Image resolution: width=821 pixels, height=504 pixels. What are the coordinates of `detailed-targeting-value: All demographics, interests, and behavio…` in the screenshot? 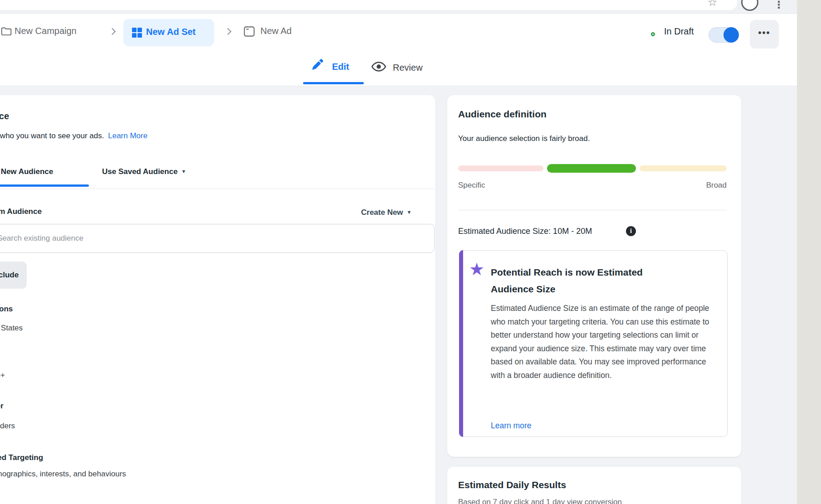 It's located at (63, 474).